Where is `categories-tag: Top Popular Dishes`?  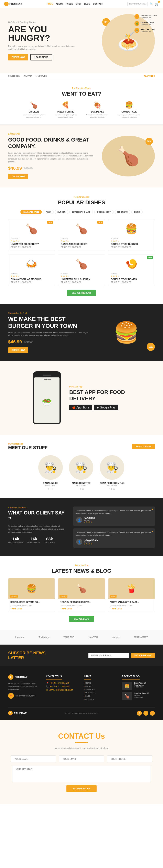
categories-tag: Top Popular Dishes is located at coordinates (81, 88).